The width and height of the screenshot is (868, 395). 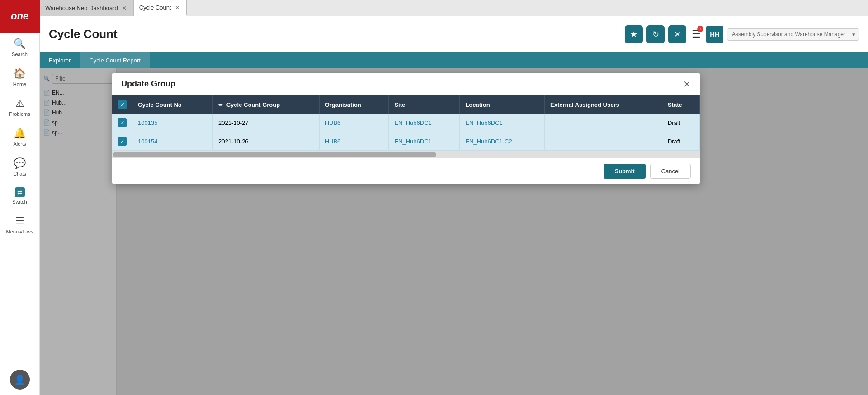 What do you see at coordinates (20, 16) in the screenshot?
I see `logo-text: one` at bounding box center [20, 16].